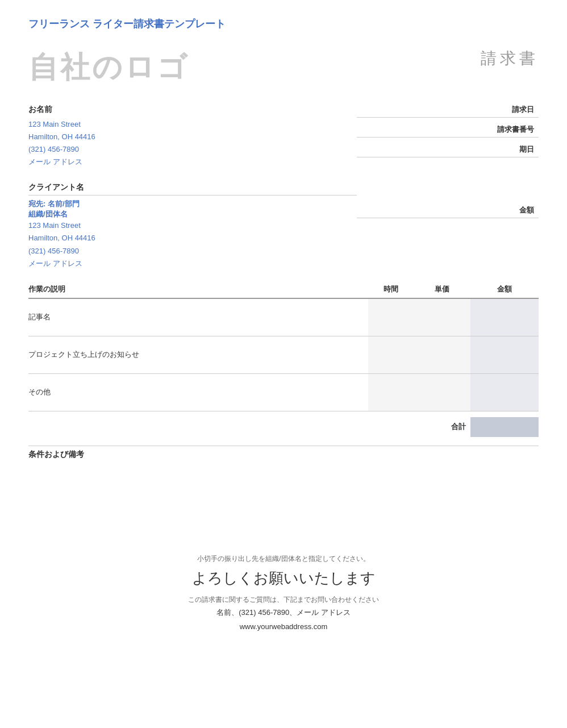 The width and height of the screenshot is (567, 728). I want to click on row2-amount, so click(505, 355).